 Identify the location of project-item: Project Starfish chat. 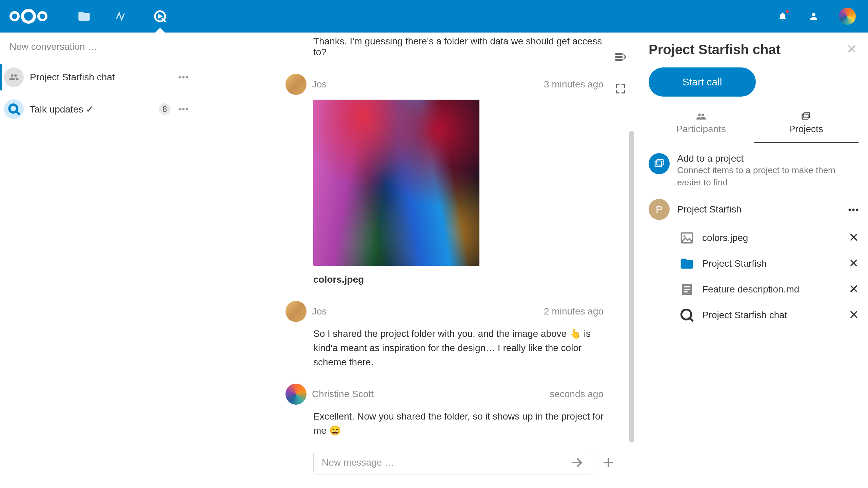
(753, 315).